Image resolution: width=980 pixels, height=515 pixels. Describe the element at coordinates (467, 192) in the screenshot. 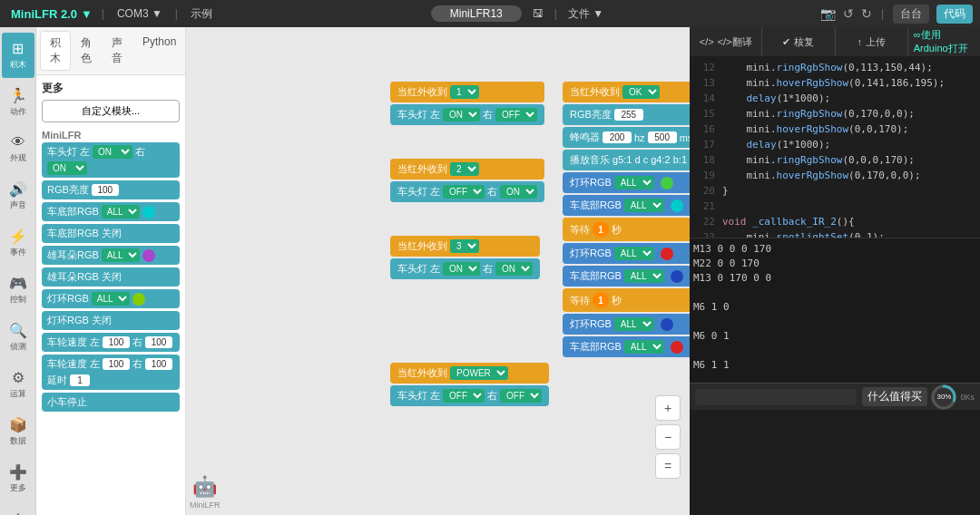

I see `ir2-headlight: 车头灯 左 OFF 右 ON` at that location.